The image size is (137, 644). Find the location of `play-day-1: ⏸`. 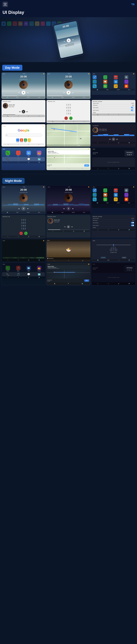

play-day-1: ⏸ is located at coordinates (24, 92).